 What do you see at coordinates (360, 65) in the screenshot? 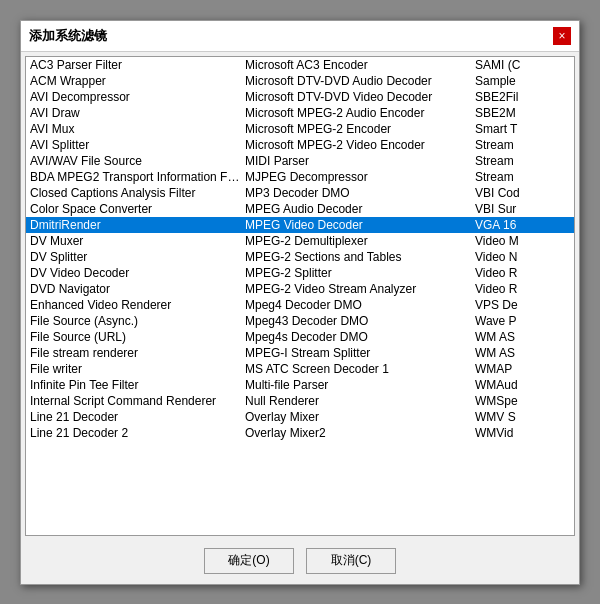
I see `col2-label: Microsoft AC3 Encoder` at bounding box center [360, 65].